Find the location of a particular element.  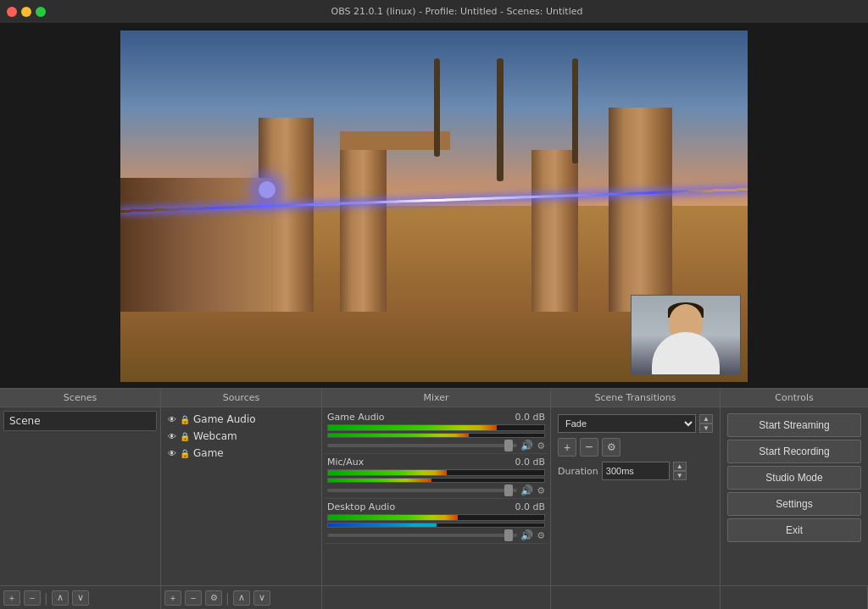

add-scene-button: + is located at coordinates (12, 598).